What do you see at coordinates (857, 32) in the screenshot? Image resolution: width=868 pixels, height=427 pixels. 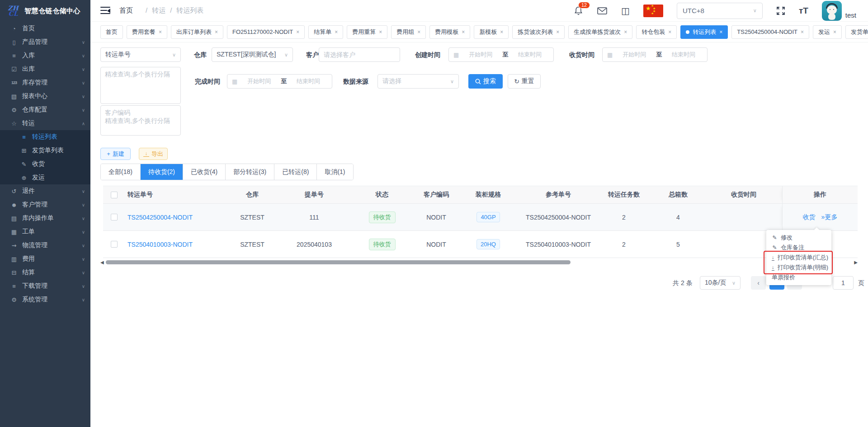 I see `tab-shipment-list: 发货单列表×` at bounding box center [857, 32].